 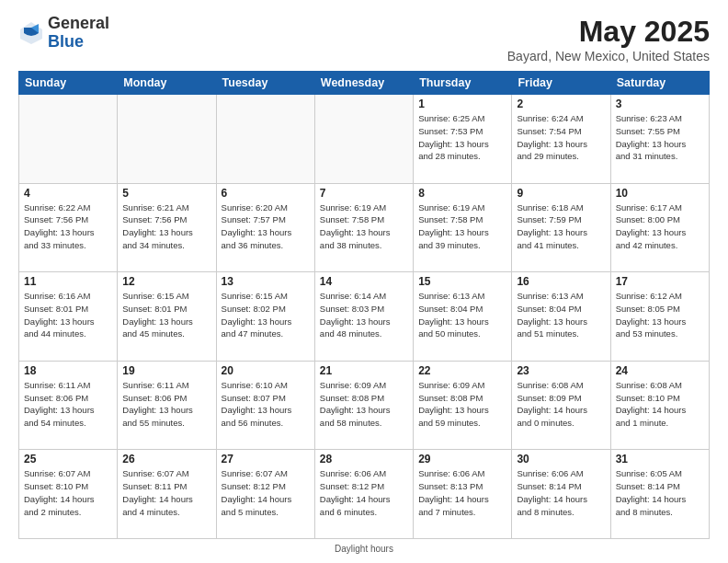 What do you see at coordinates (266, 226) in the screenshot?
I see `day-info: Sunrise: 6:20 AM Sunset: 7:57 PM Dayligh…` at bounding box center [266, 226].